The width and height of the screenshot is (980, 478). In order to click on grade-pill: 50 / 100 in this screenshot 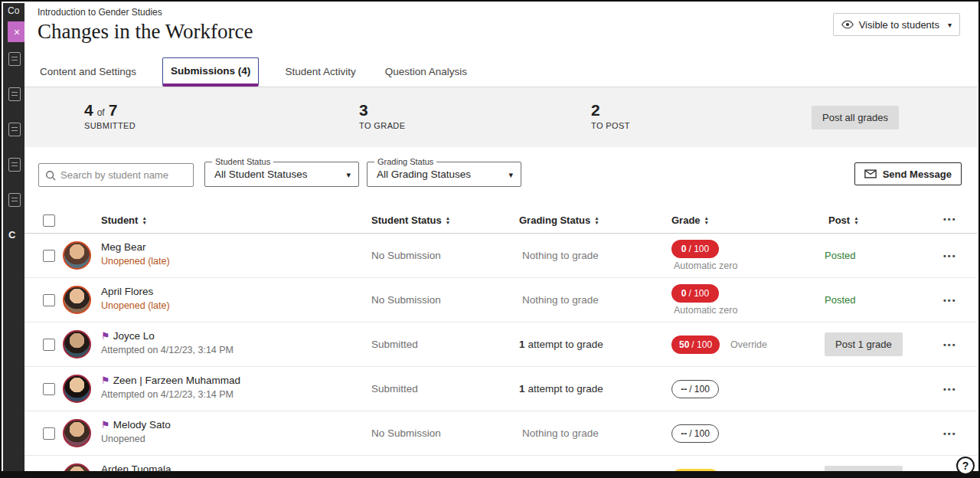, I will do `click(695, 345)`.